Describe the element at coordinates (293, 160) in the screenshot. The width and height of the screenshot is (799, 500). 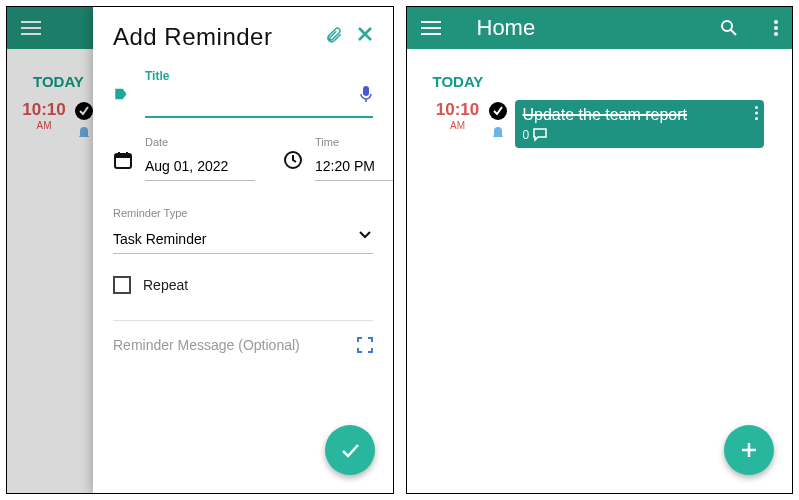
I see `clock-icon` at that location.